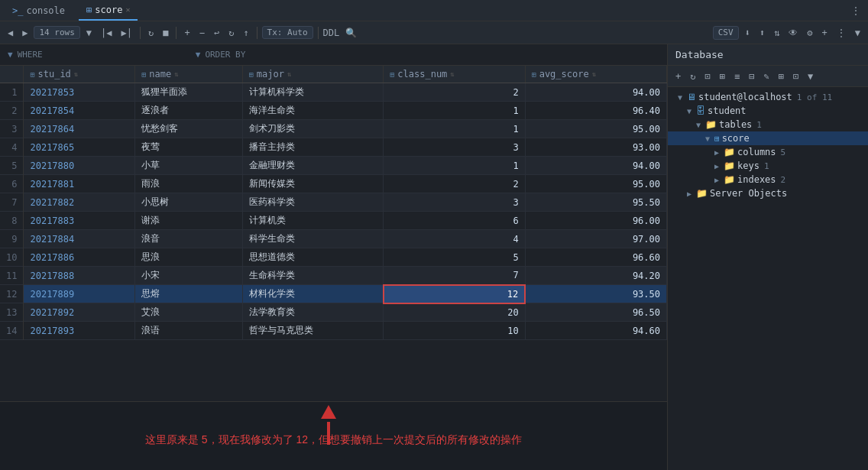  I want to click on cell-major: 新闻传媒类, so click(313, 184).